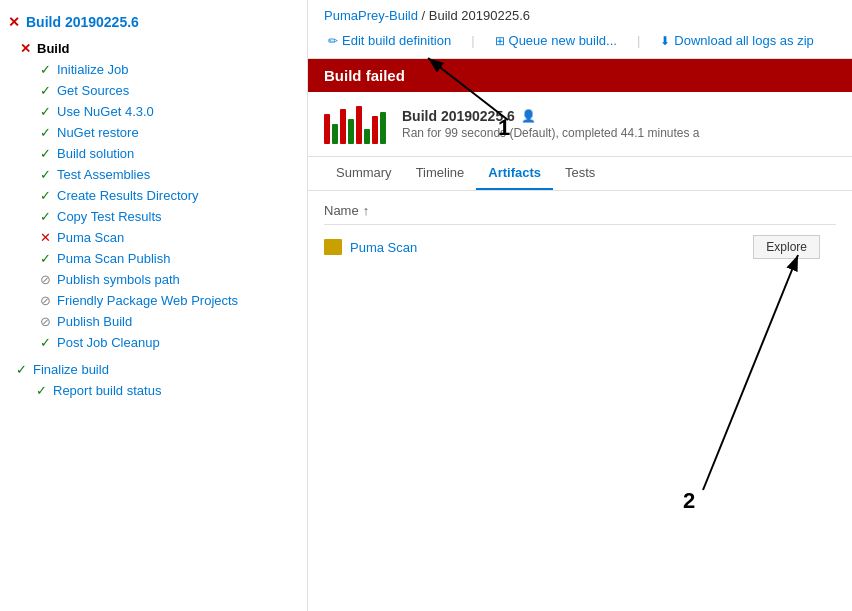 The height and width of the screenshot is (611, 852). I want to click on tab-artifacts-label: Artifacts, so click(514, 172).